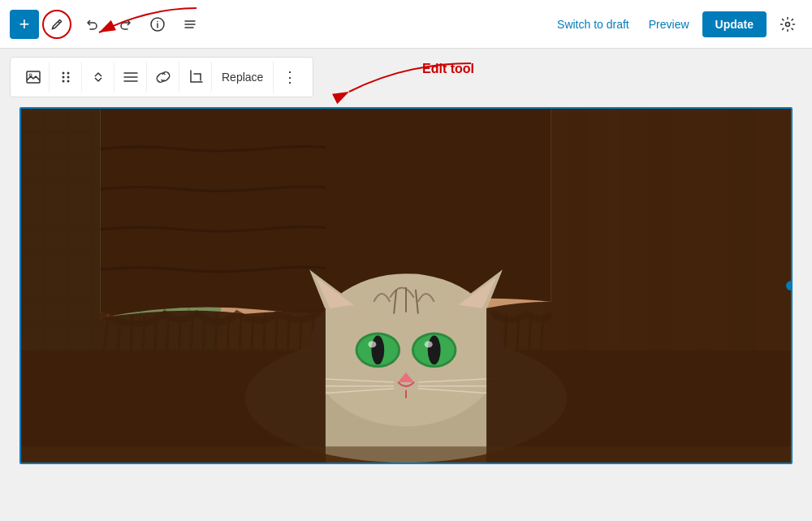 This screenshot has height=521, width=812. Describe the element at coordinates (33, 77) in the screenshot. I see `image-block-icon-button` at that location.